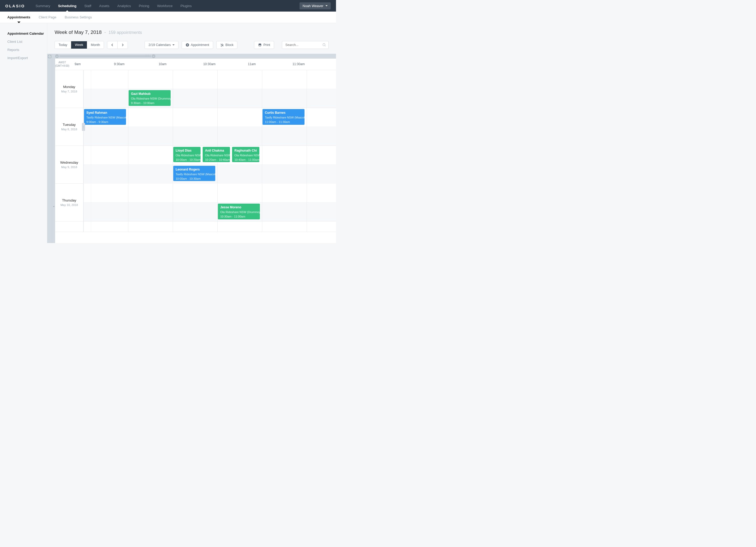 The image size is (756, 547). Describe the element at coordinates (195, 165) in the screenshot. I see `day-row-wednesday: Wednesday May 9, 2018` at that location.